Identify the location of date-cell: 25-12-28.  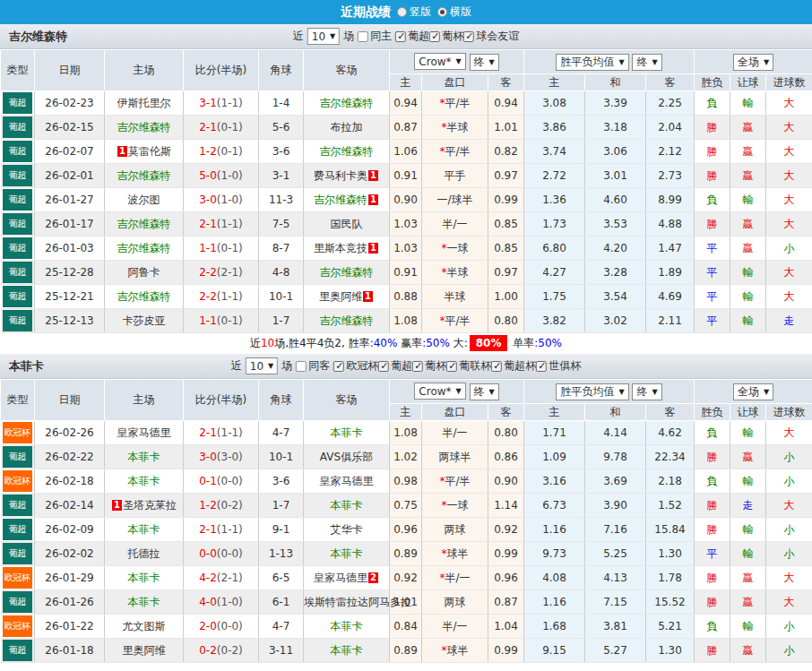
(70, 272).